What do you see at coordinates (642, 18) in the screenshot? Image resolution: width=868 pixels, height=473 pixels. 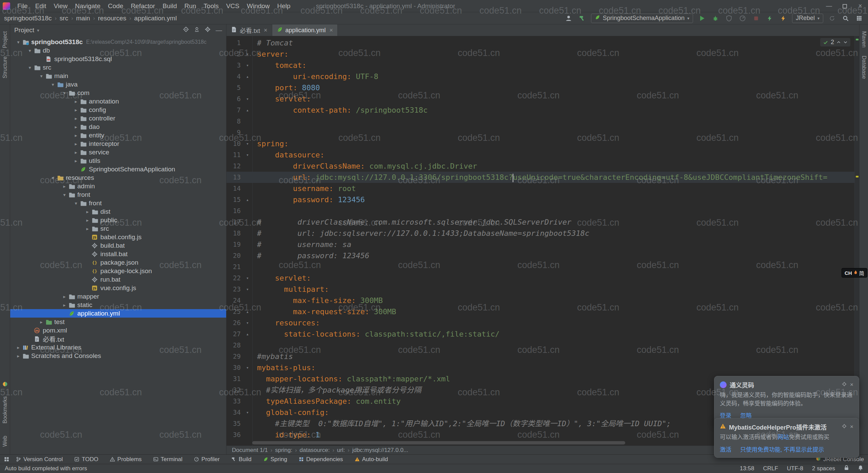 I see `run-configuration-select: SpringbootSchemaApplication ▾` at bounding box center [642, 18].